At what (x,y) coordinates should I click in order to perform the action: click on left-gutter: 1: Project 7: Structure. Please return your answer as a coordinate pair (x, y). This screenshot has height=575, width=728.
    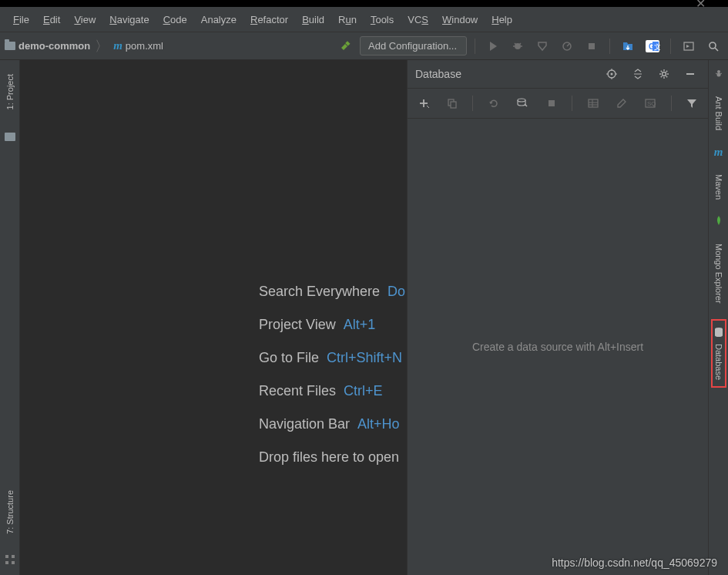
    Looking at the image, I should click on (10, 318).